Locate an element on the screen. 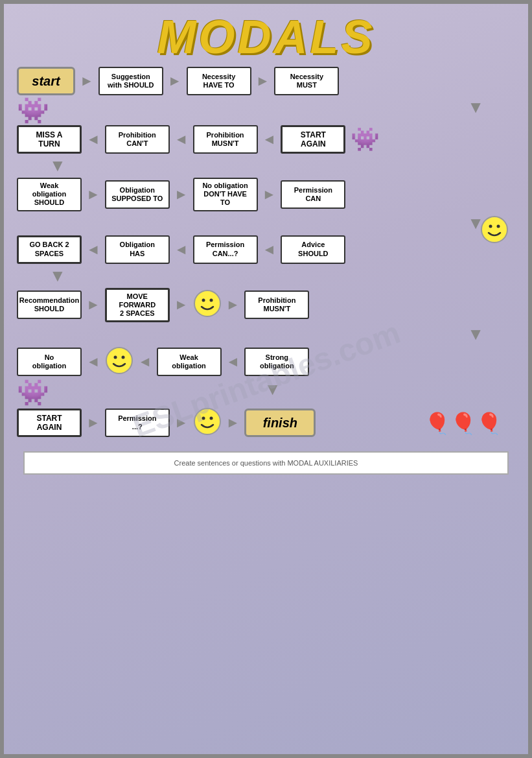 The width and height of the screenshot is (532, 758). arrow-right-4: ► is located at coordinates (93, 195).